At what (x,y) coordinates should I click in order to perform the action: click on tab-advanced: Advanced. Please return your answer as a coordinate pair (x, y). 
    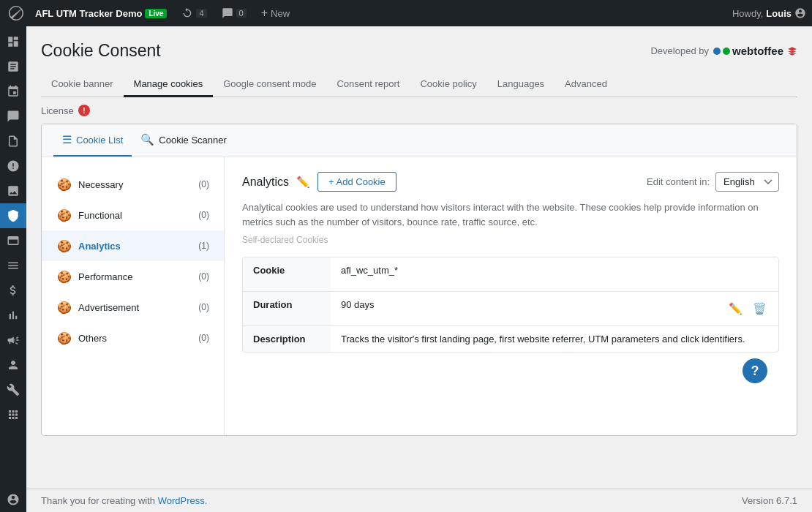
    Looking at the image, I should click on (586, 85).